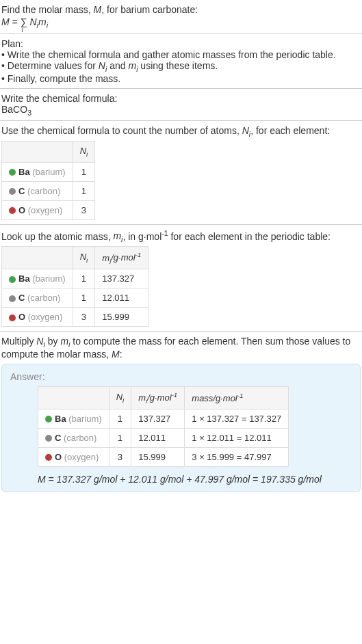  I want to click on formula-m: m, so click(42, 22).